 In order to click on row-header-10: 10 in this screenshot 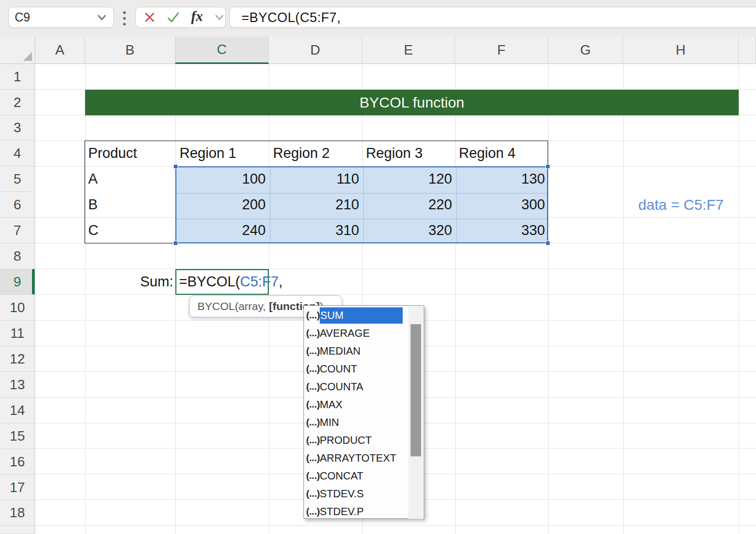, I will do `click(18, 307)`.